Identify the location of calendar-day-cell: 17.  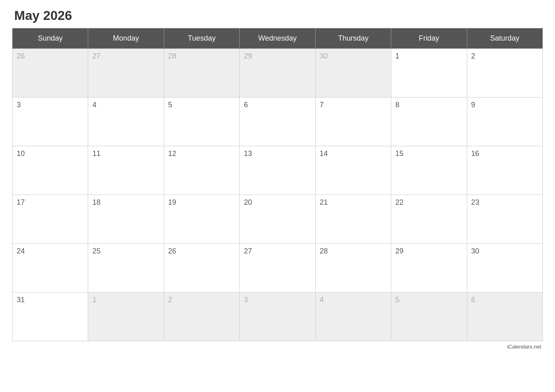
(50, 219).